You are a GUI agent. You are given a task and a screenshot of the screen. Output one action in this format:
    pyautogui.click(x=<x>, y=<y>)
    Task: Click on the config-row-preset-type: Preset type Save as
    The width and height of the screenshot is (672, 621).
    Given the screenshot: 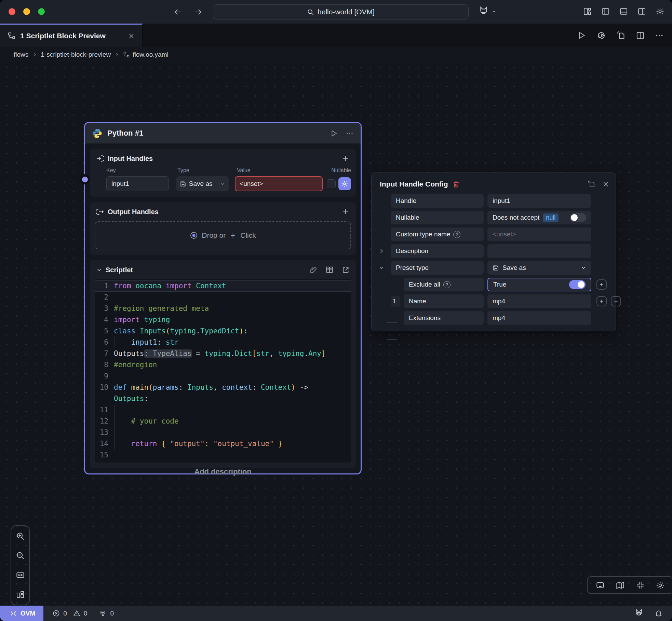 What is the action you would take?
    pyautogui.click(x=494, y=268)
    